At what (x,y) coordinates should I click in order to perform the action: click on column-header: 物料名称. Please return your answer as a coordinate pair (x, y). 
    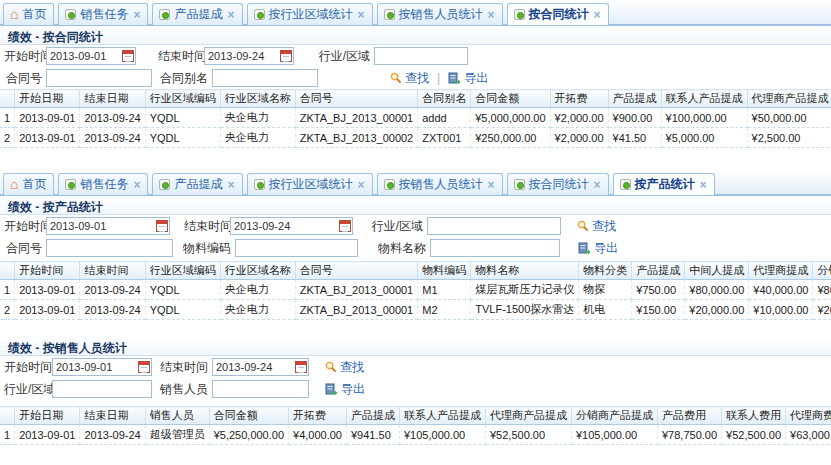
    Looking at the image, I should click on (525, 271).